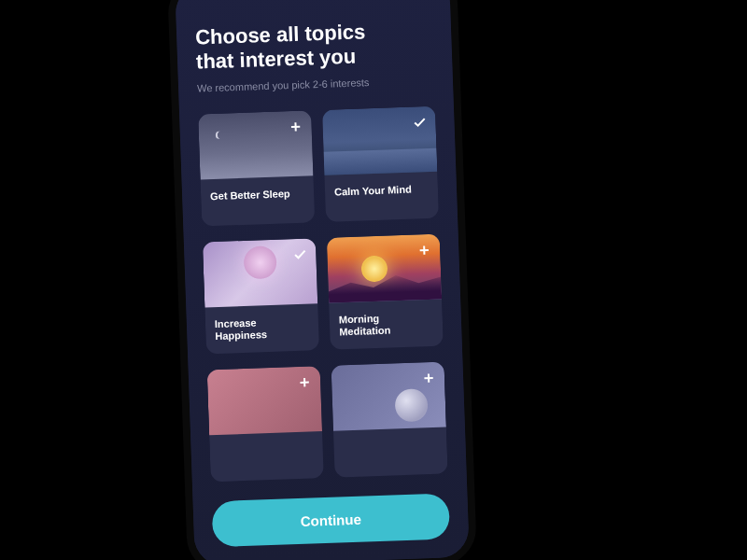 This screenshot has height=560, width=747. What do you see at coordinates (258, 194) in the screenshot?
I see `topic-label: Get Better Sleep` at bounding box center [258, 194].